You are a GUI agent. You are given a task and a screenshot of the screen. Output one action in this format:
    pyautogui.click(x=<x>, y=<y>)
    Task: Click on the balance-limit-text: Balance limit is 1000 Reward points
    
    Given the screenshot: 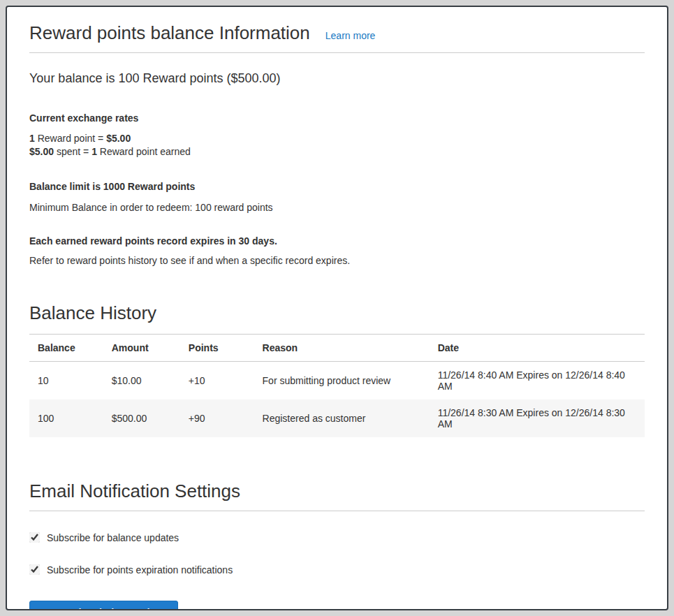 What is the action you would take?
    pyautogui.click(x=337, y=186)
    